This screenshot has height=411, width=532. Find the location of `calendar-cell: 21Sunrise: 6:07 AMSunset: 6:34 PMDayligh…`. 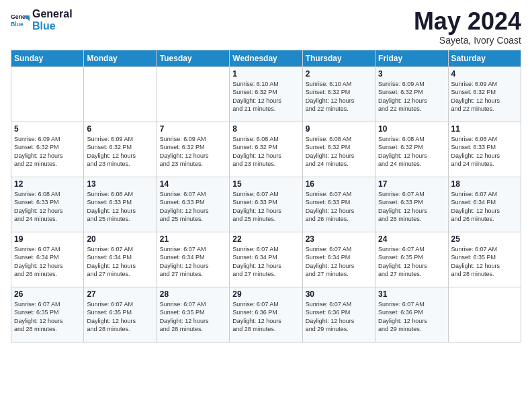

calendar-cell: 21Sunrise: 6:07 AMSunset: 6:34 PMDayligh… is located at coordinates (193, 259).